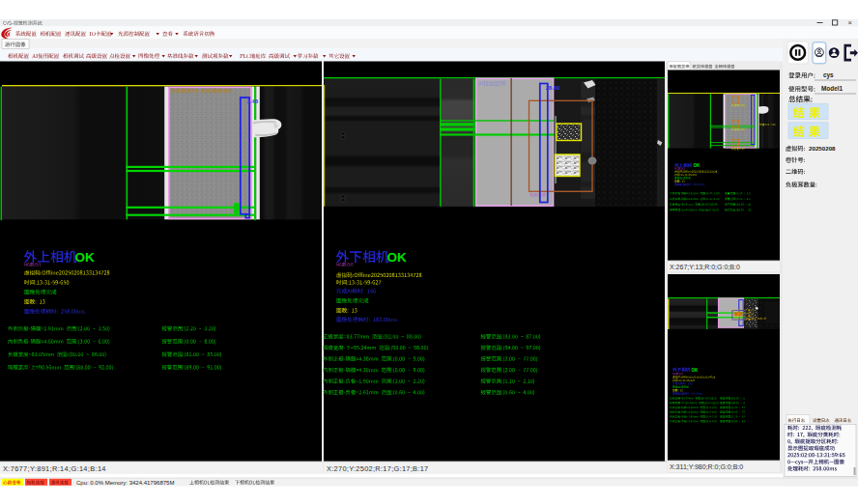  Describe the element at coordinates (832, 89) in the screenshot. I see `svg-text: Model1` at that location.